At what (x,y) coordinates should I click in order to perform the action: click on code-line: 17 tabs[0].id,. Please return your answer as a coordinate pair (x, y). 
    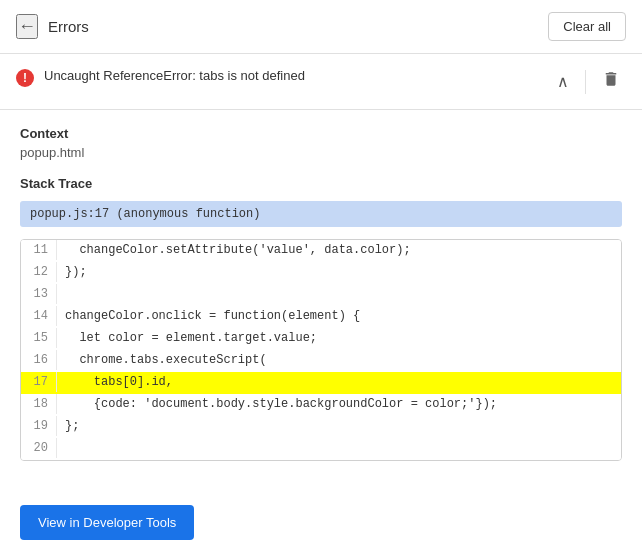
    Looking at the image, I should click on (321, 383).